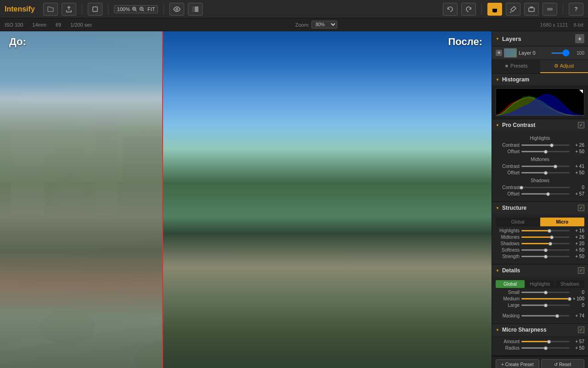  I want to click on open-button, so click(51, 9).